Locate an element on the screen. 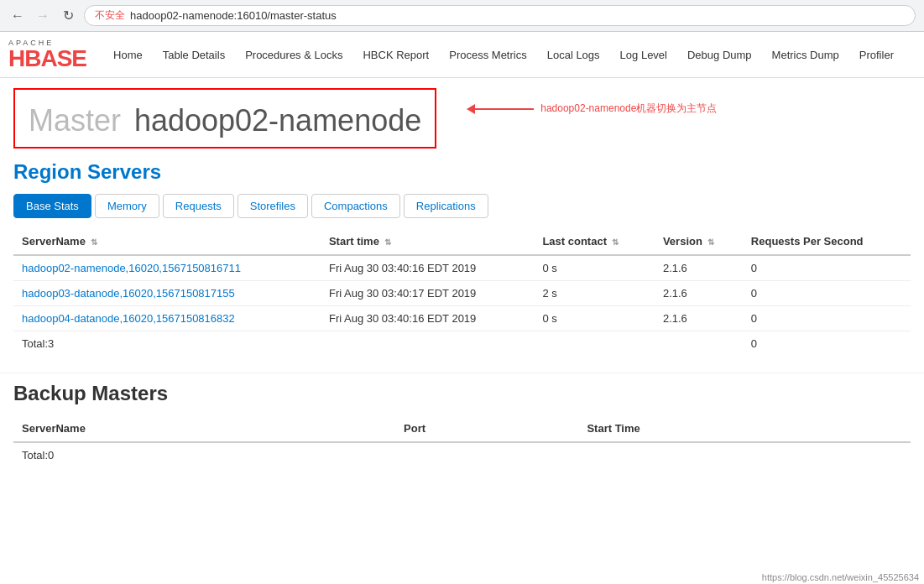 This screenshot has width=924, height=584. browser-chrome: ← → ↻ 不安全 hadoop02-namenode:16010/master… is located at coordinates (462, 16).